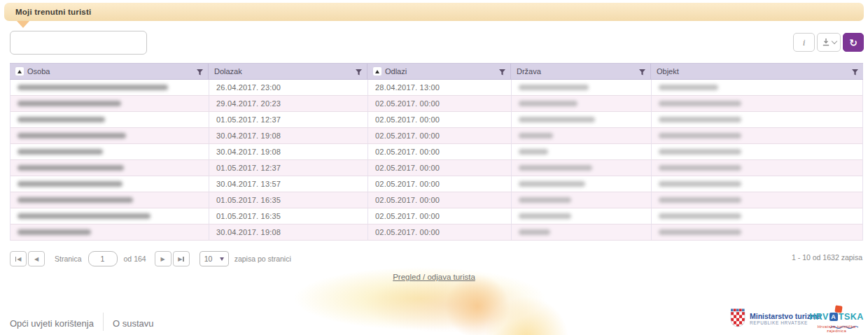 The width and height of the screenshot is (868, 335). What do you see at coordinates (53, 12) in the screenshot?
I see `active-tab-title: Moji trenutni turisti` at bounding box center [53, 12].